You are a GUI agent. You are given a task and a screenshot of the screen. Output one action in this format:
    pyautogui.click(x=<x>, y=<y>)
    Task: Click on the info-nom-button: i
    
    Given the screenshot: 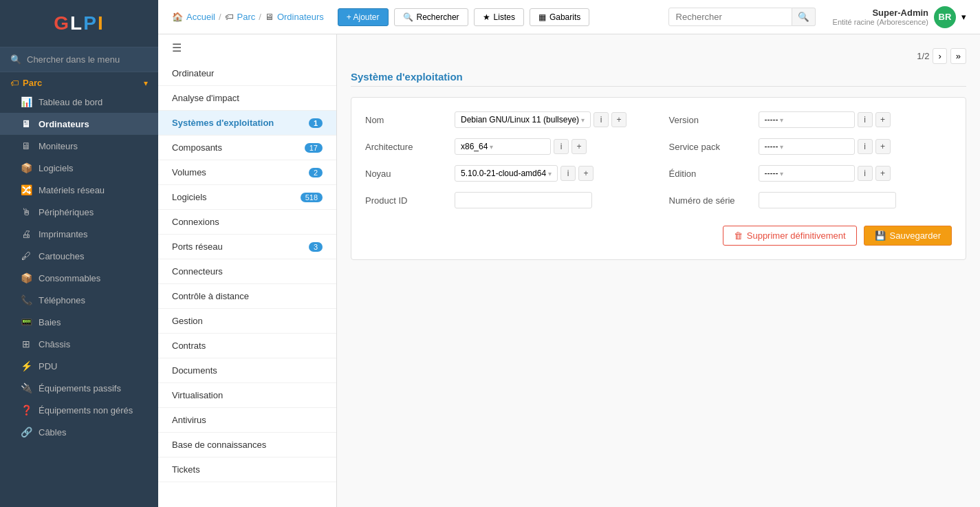 What is the action you would take?
    pyautogui.click(x=601, y=120)
    